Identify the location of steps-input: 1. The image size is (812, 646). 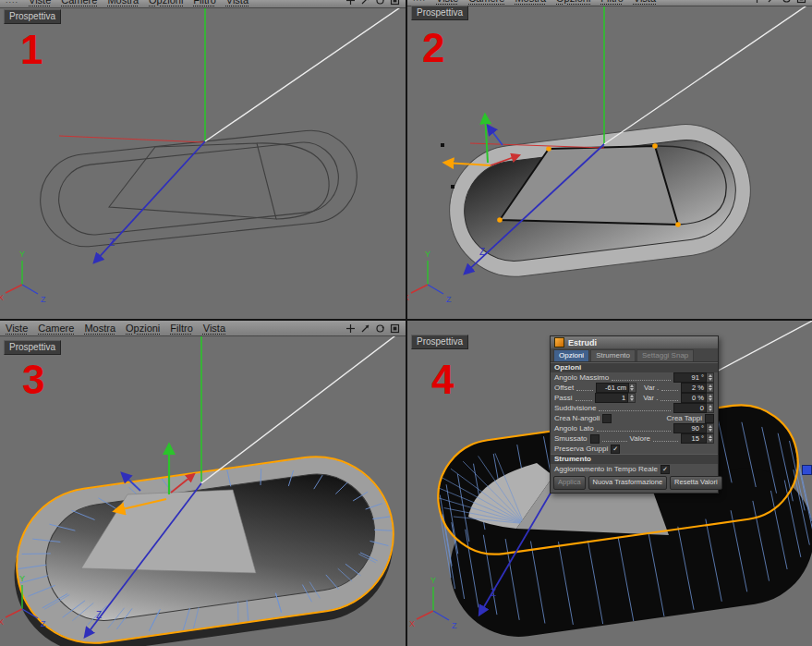
(612, 397).